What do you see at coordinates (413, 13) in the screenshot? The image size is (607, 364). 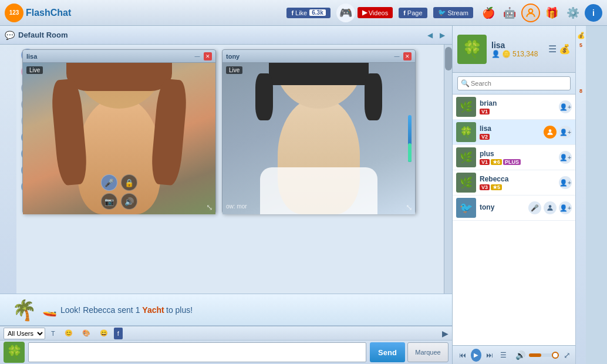 I see `page-button: f Page` at bounding box center [413, 13].